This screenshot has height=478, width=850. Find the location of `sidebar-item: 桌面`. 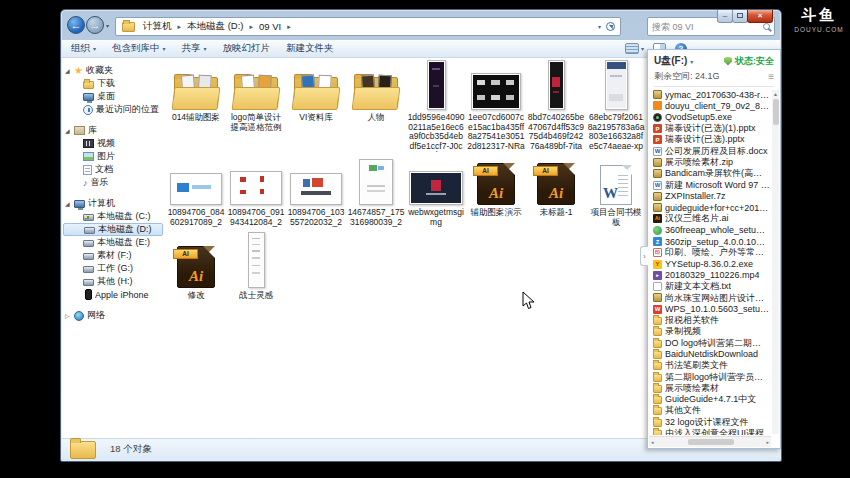

sidebar-item: 桌面 is located at coordinates (114, 96).